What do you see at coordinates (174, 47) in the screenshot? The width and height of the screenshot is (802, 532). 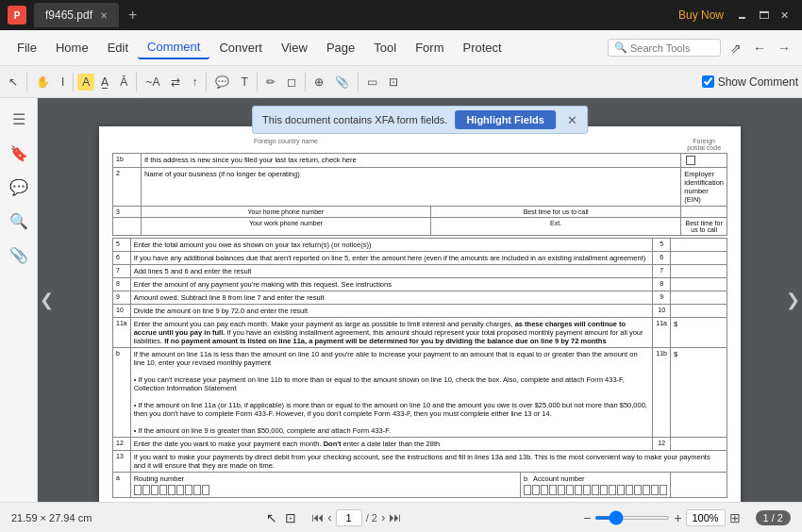 I see `menu-comment: Comment` at bounding box center [174, 47].